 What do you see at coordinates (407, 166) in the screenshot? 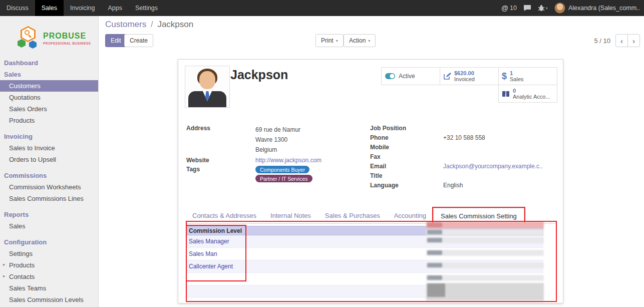
I see `email-label: Email` at bounding box center [407, 166].